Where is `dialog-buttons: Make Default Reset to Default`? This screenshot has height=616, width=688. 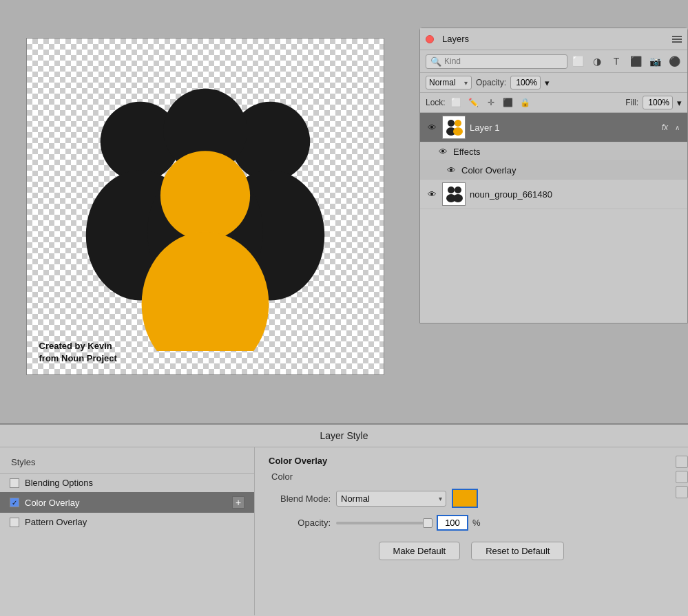
dialog-buttons: Make Default Reset to Default is located at coordinates (471, 551).